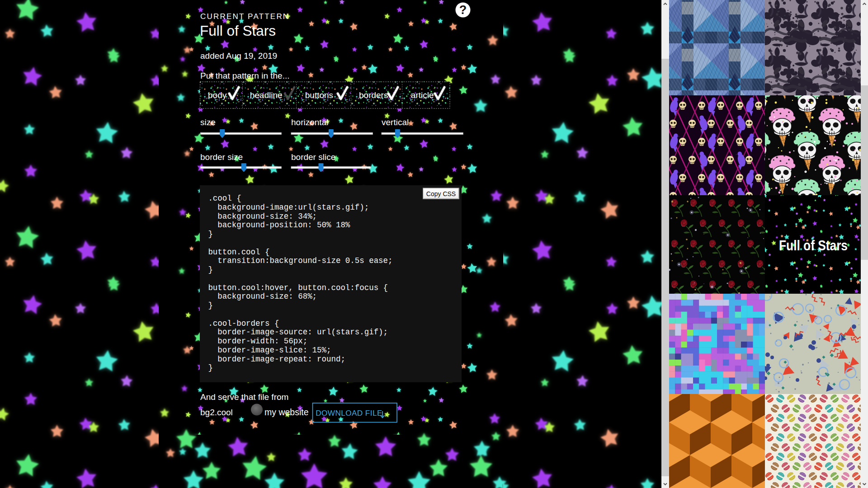 This screenshot has width=868, height=488. What do you see at coordinates (441, 194) in the screenshot?
I see `svg-text: Copy CSS` at bounding box center [441, 194].